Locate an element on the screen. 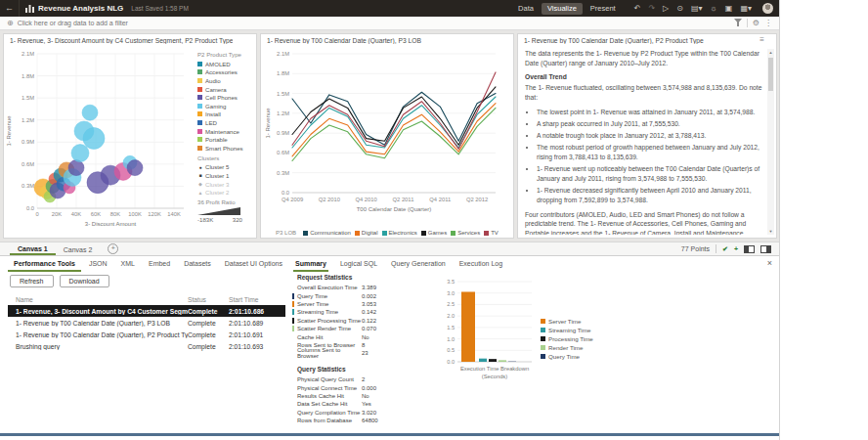 This screenshot has width=868, height=440. filter-funnel-icon is located at coordinates (738, 23).